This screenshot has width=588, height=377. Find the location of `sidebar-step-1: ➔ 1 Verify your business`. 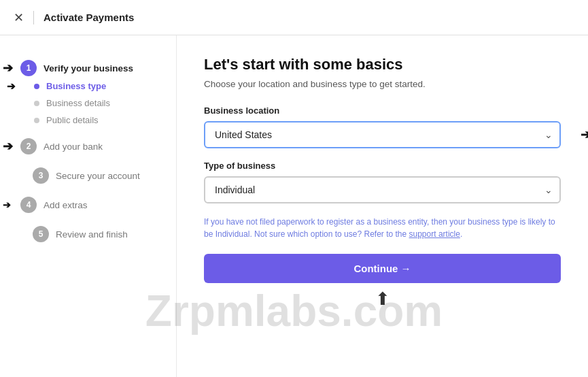

sidebar-step-1: ➔ 1 Verify your business is located at coordinates (88, 66).